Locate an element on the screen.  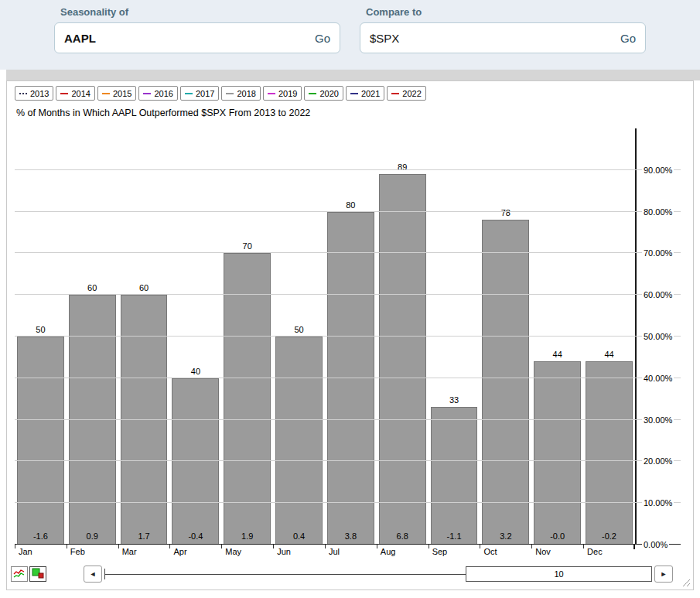
bar-avg-label: 3.8 is located at coordinates (351, 536).